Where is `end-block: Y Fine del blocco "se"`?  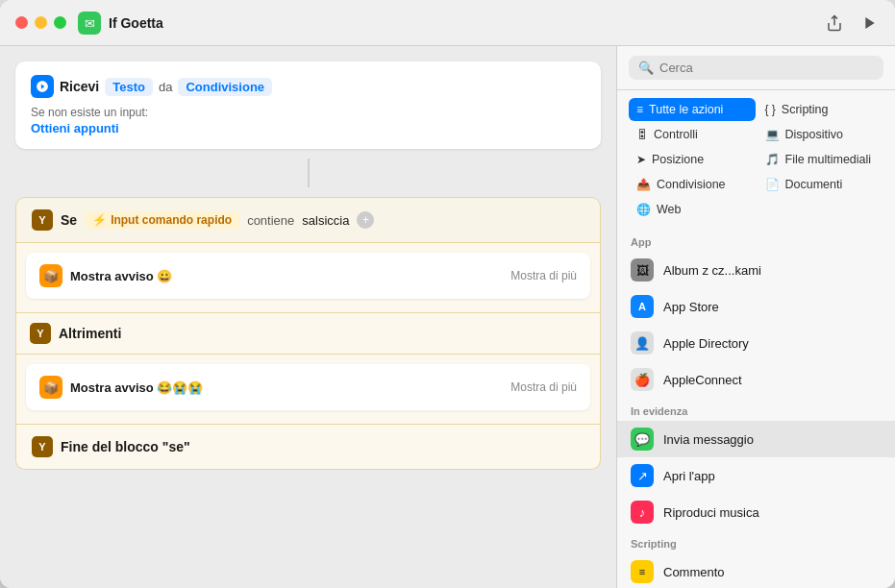
end-block: Y Fine del blocco "se" is located at coordinates (308, 448).